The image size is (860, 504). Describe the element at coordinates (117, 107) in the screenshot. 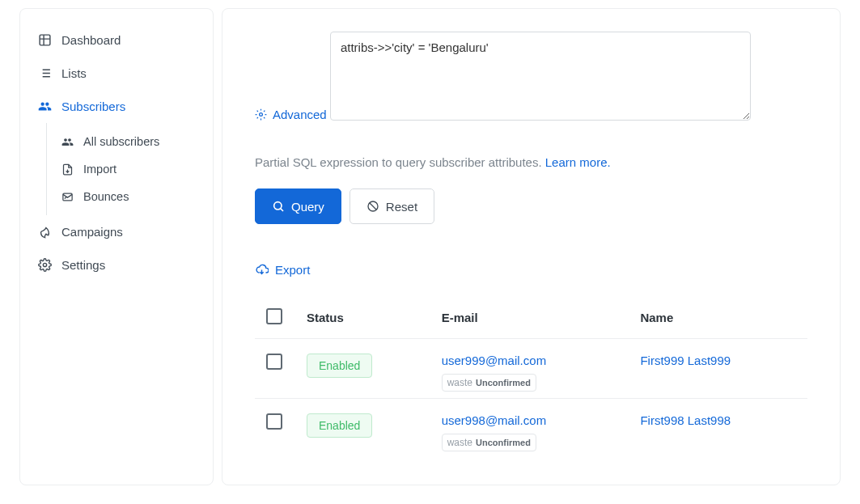

I see `nav-subscribers: Subscribers` at that location.